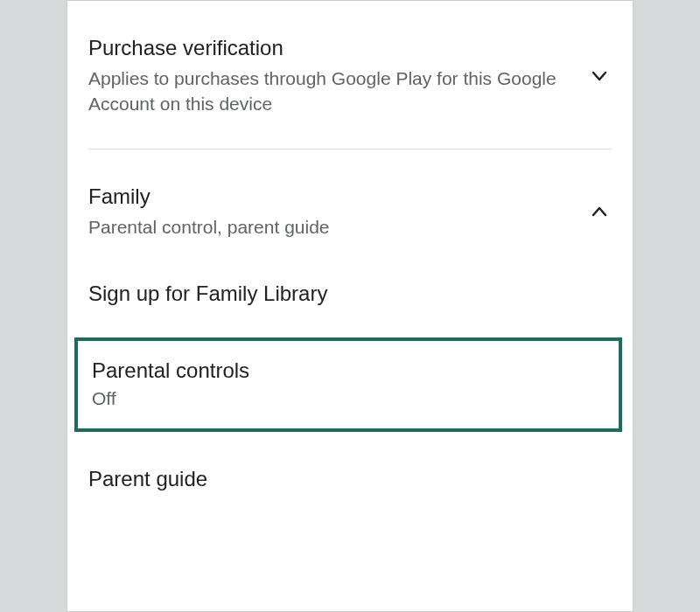 This screenshot has height=612, width=700. I want to click on purchase-verification-subtitle: Applies to purchases through Google Play…, so click(331, 91).